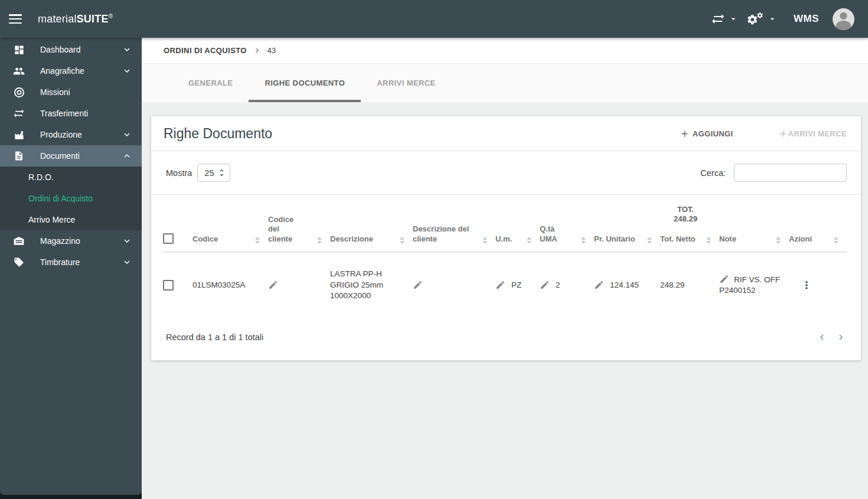 The width and height of the screenshot is (868, 499). I want to click on breadcrumb-section: ORDINI DI ACQUISTO, so click(205, 51).